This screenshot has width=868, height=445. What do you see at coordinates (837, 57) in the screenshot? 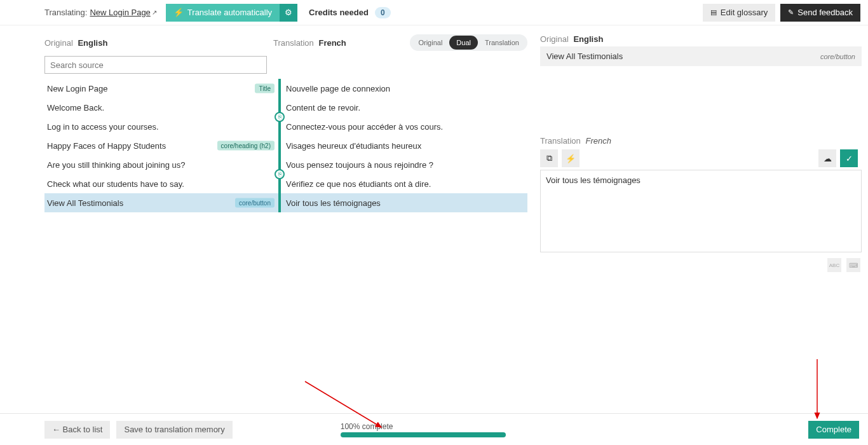
I see `detail-block-type: core/button` at bounding box center [837, 57].